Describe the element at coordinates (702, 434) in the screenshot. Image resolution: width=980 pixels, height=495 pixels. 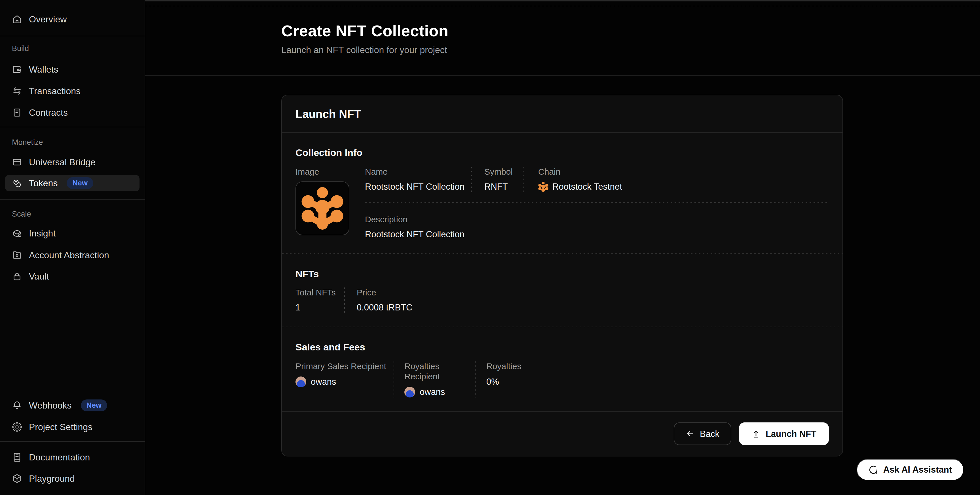
I see `back-button: Back` at that location.